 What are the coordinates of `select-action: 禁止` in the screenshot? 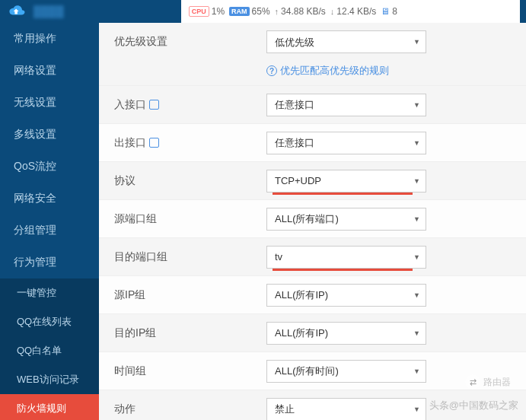 It's located at (346, 409).